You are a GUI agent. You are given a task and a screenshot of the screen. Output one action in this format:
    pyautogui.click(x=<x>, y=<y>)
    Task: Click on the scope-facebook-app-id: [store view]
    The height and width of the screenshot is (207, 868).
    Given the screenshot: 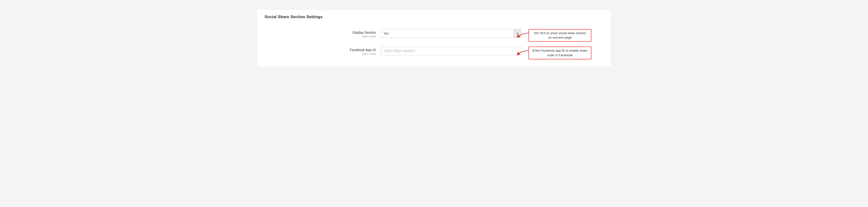 What is the action you would take?
    pyautogui.click(x=320, y=54)
    